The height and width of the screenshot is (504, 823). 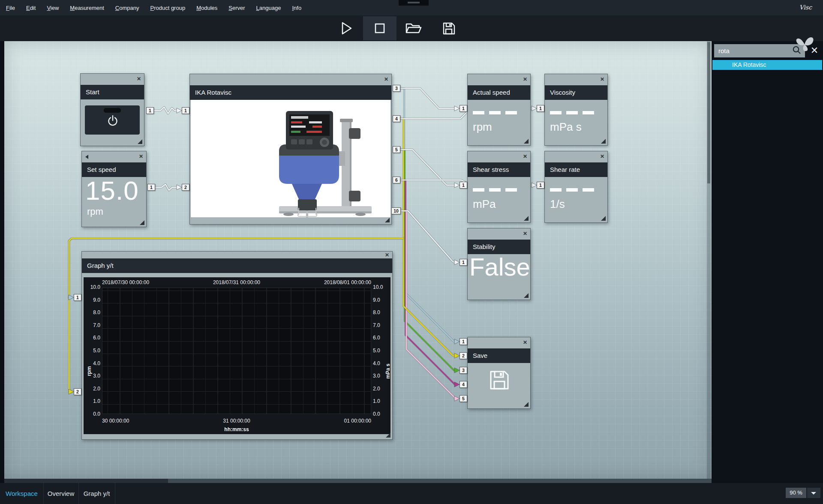 I want to click on port-viscosity-in-1: 1, so click(x=541, y=108).